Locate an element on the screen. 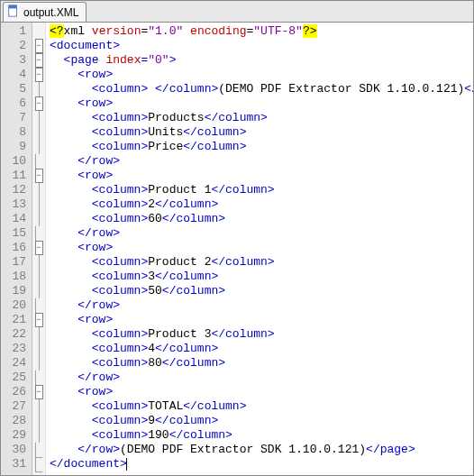  code-line: <column>TOTAL</column> is located at coordinates (261, 407).